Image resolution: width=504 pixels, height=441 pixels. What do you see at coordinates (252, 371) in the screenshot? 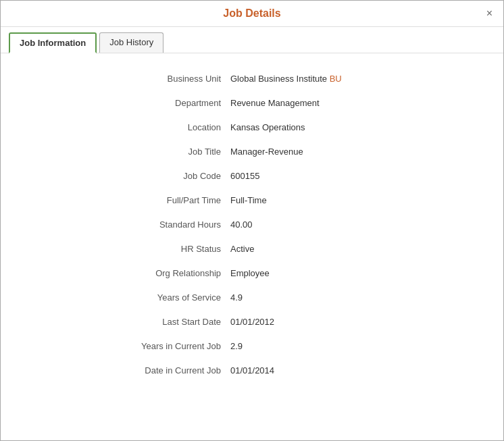
I see `field-row: Date in Current Job01/01/2014` at bounding box center [252, 371].